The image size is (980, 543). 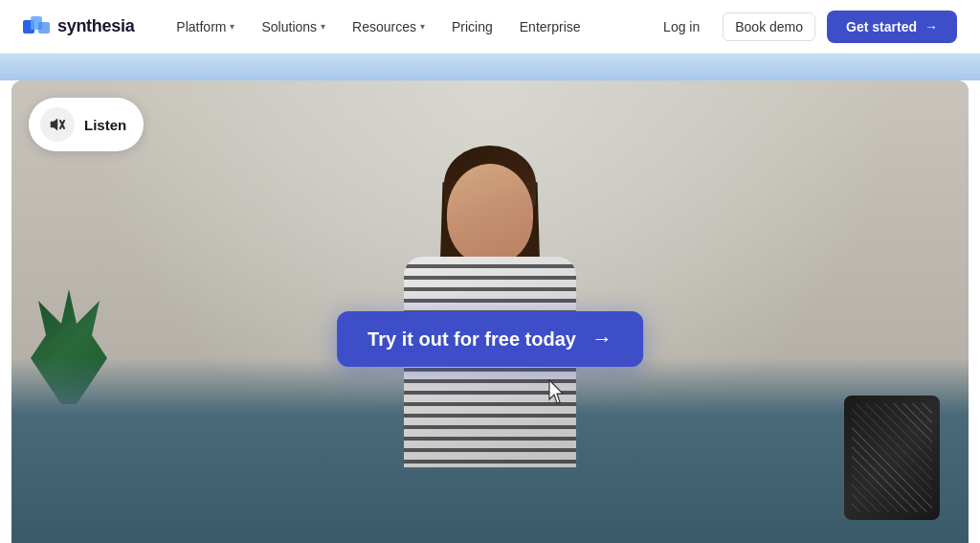 What do you see at coordinates (232, 27) in the screenshot?
I see `platform-chevron-icon: ▾` at bounding box center [232, 27].